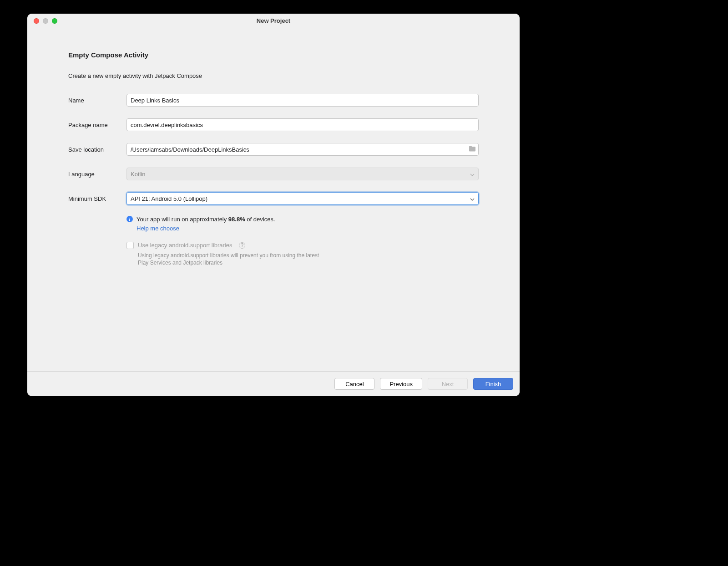 The image size is (728, 566). What do you see at coordinates (273, 149) in the screenshot?
I see `save-location-row: Save location` at bounding box center [273, 149].